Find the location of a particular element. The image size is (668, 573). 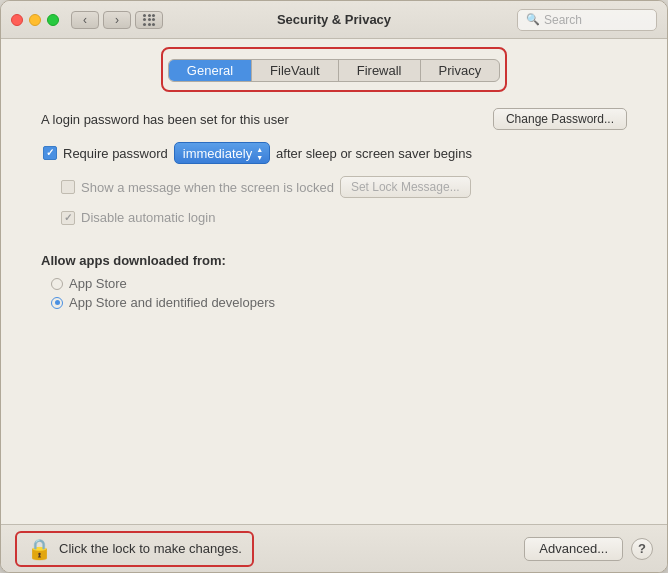

dropdown-arrow-icon: ▲ ▼ is located at coordinates (260, 154).